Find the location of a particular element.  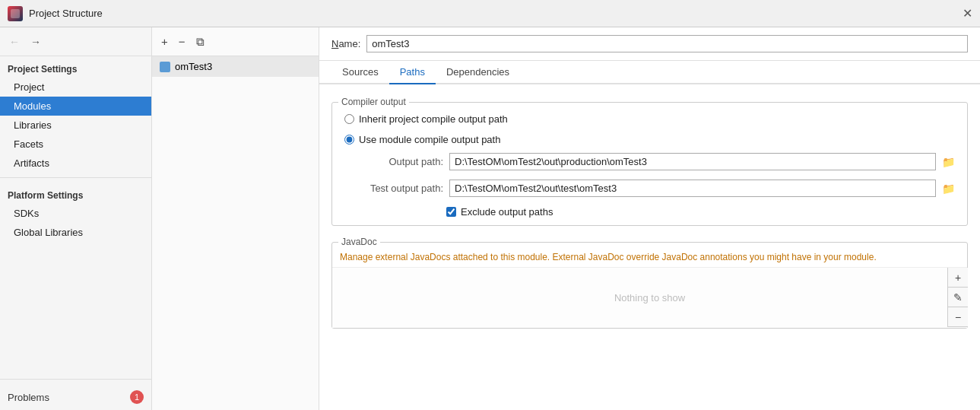

problems-row: Problems 1 is located at coordinates (76, 397).